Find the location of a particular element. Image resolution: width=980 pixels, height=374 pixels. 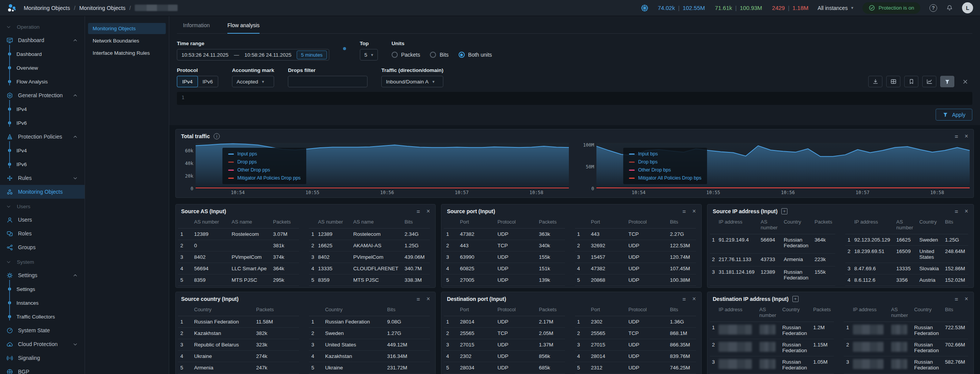

sidebar-item-traffic-collectors: Traffic Collectors is located at coordinates (47, 317).